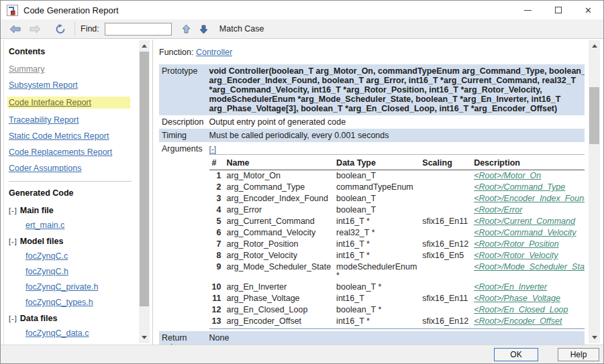 Image resolution: width=604 pixels, height=364 pixels. What do you see at coordinates (72, 69) in the screenshot?
I see `sidebar-link-summary: Summary` at bounding box center [72, 69].